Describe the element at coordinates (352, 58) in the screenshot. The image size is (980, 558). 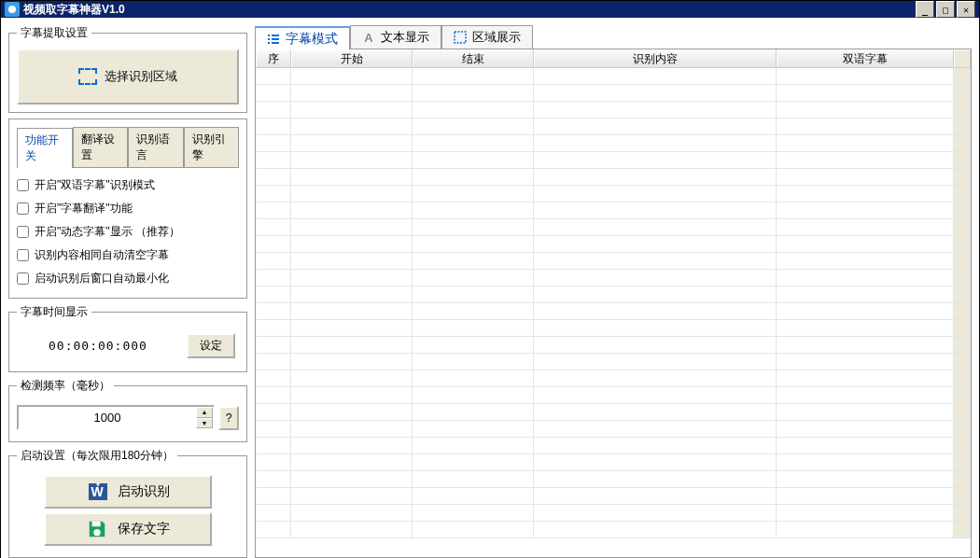
I see `col-start: 开始` at that location.